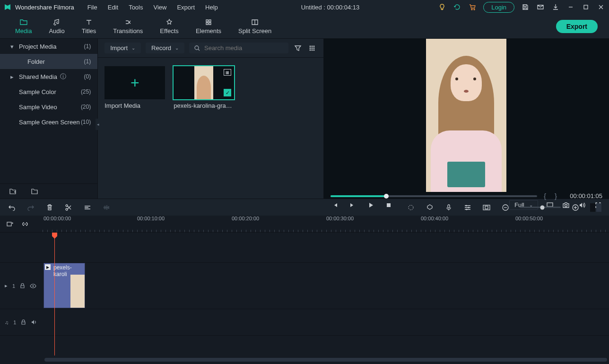 The height and width of the screenshot is (364, 609). I want to click on new-folder-button, so click(13, 191).